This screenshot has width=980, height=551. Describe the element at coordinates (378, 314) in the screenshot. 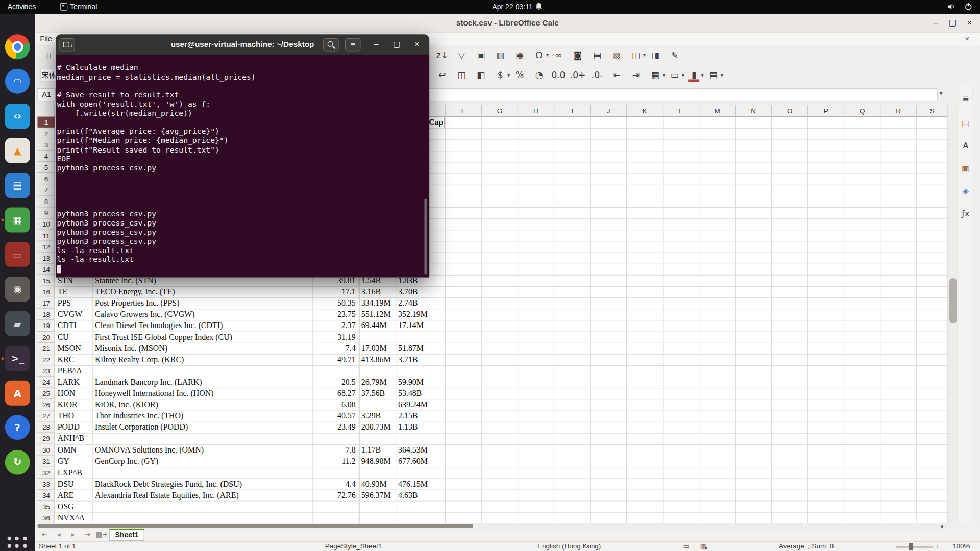

I see `cell-r18c4: 551.12M` at that location.